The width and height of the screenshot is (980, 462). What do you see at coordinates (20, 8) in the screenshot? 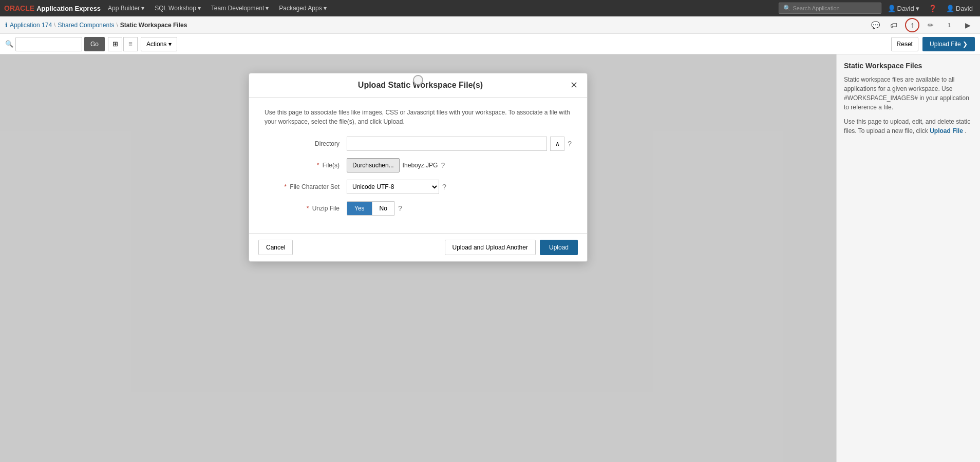
I see `oracle-text: ORACLE` at bounding box center [20, 8].